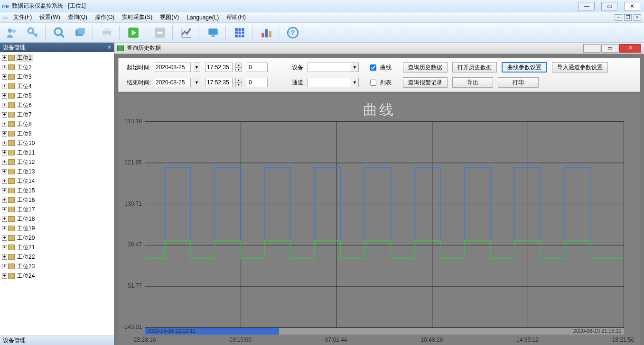  Describe the element at coordinates (373, 82) in the screenshot. I see `list-checkbox` at that location.